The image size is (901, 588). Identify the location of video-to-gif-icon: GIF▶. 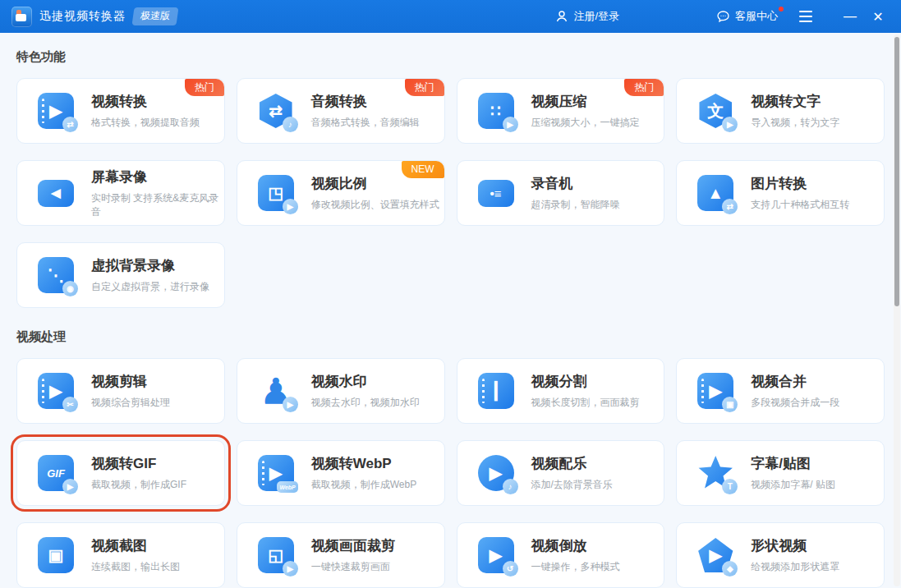
(56, 473).